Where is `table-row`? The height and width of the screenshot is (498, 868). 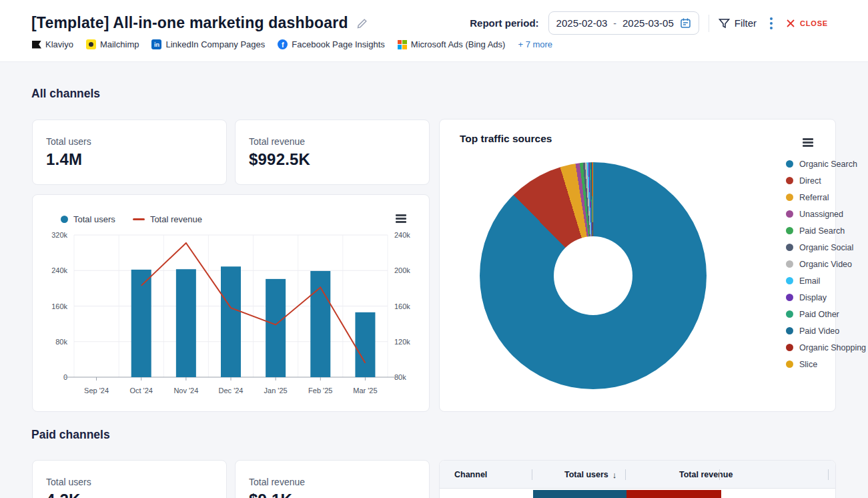 table-row is located at coordinates (638, 493).